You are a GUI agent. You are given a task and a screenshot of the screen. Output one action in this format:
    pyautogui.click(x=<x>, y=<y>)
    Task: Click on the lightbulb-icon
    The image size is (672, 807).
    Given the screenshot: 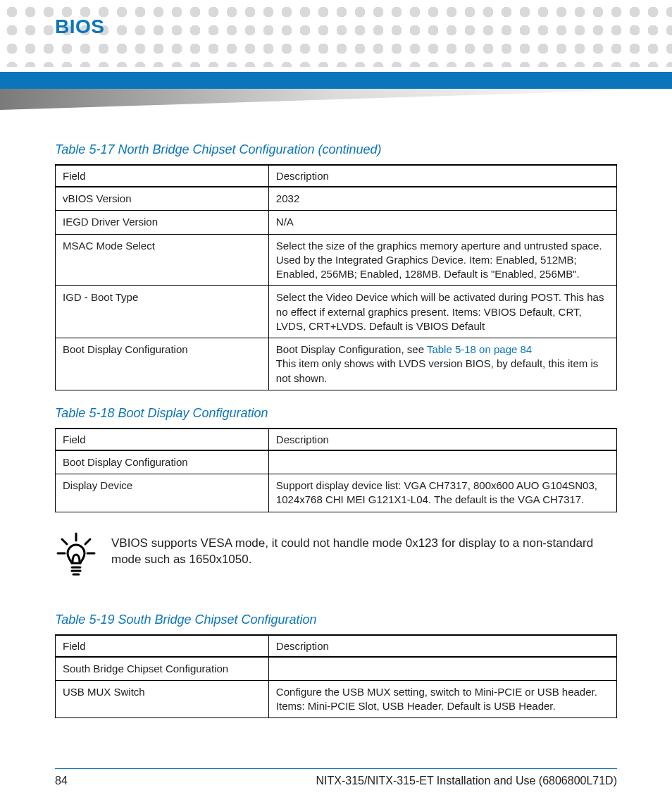 What is the action you would take?
    pyautogui.click(x=76, y=558)
    